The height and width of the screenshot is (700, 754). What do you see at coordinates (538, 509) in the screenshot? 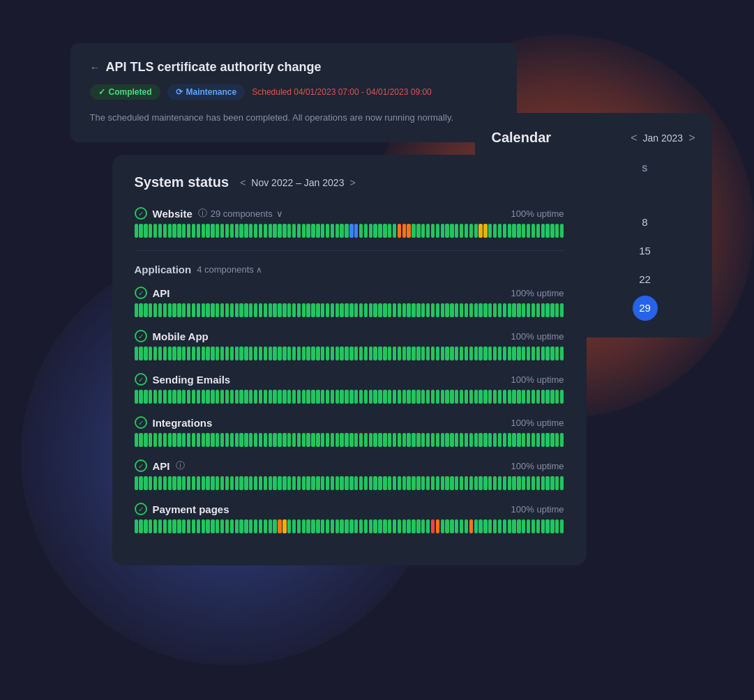
I see `component-payment-uptime: 100% uptime` at bounding box center [538, 509].